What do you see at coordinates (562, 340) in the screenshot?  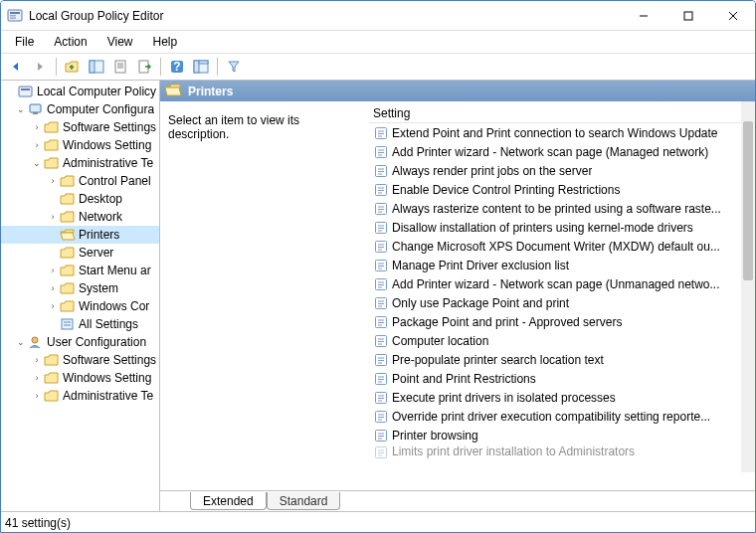 I see `setting-row: Computer location` at bounding box center [562, 340].